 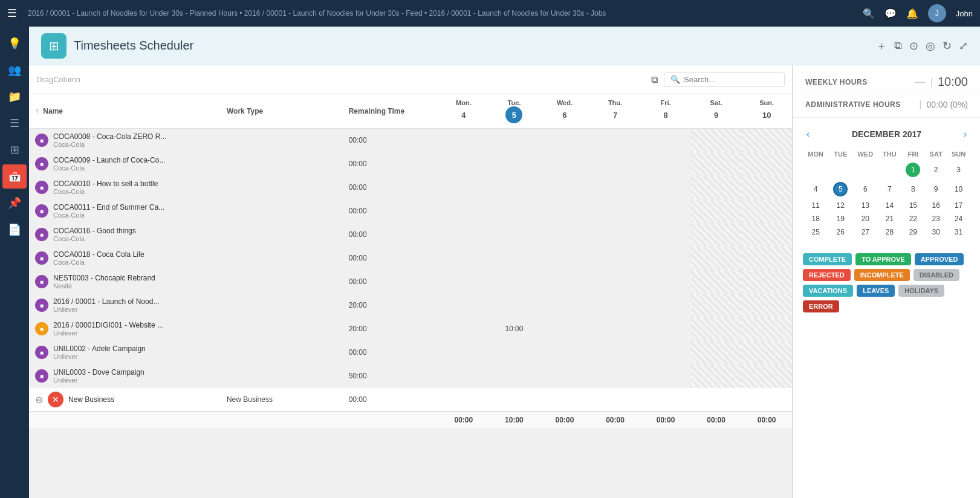 What do you see at coordinates (921, 291) in the screenshot?
I see `legend-badge-holidays: HOLIDAYS` at bounding box center [921, 291].